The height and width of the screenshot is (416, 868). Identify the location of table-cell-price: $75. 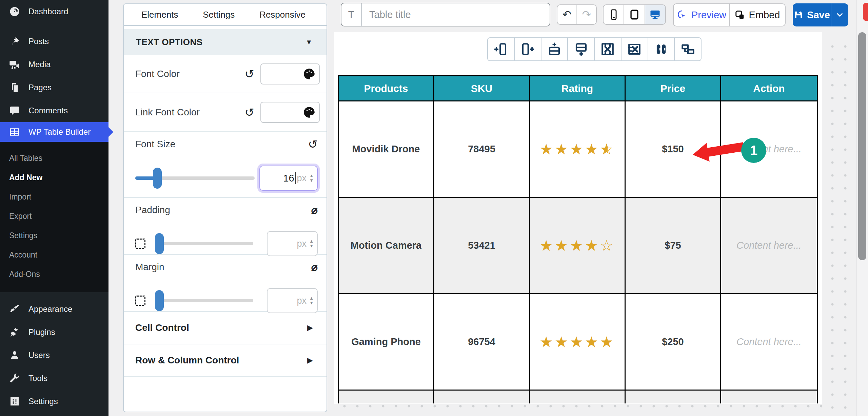
(673, 246).